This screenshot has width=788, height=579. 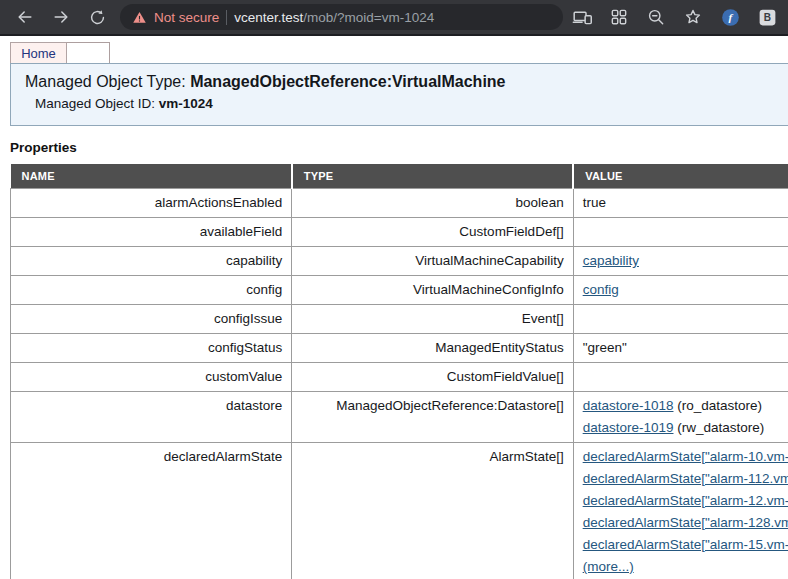 I want to click on table-row: availableFieldCustomFieldDef[], so click(x=400, y=232).